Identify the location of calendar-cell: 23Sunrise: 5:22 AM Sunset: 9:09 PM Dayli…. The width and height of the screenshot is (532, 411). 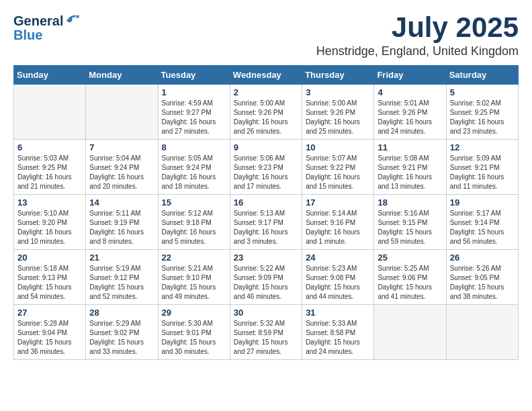
(266, 277).